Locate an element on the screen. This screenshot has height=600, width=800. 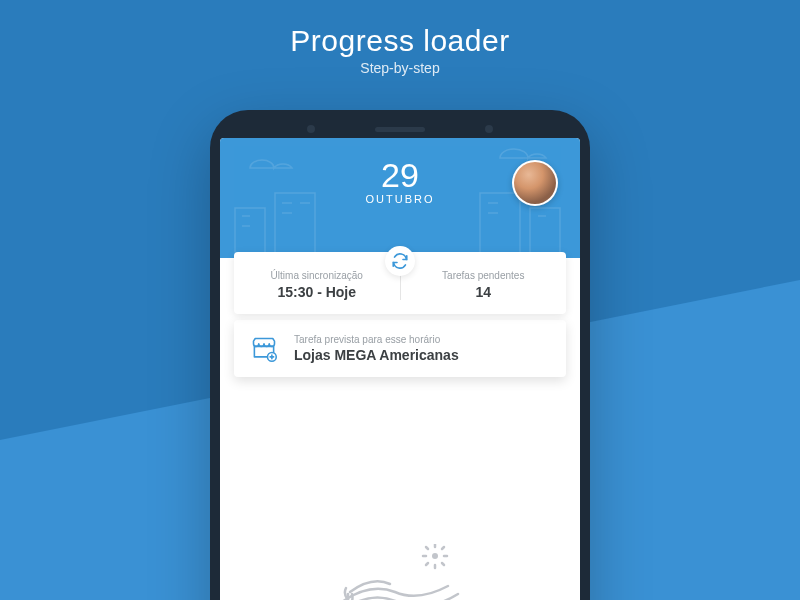
sync-button is located at coordinates (400, 261).